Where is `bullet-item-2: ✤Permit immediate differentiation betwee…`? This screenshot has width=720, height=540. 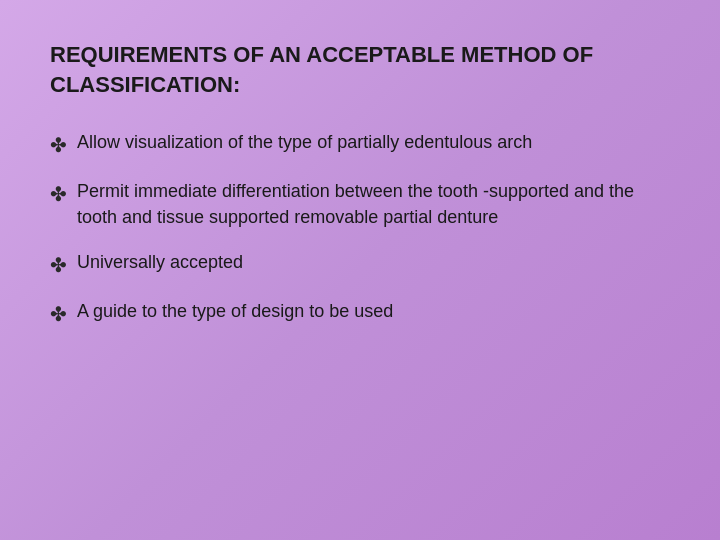 bullet-item-2: ✤Permit immediate differentiation betwee… is located at coordinates (360, 204).